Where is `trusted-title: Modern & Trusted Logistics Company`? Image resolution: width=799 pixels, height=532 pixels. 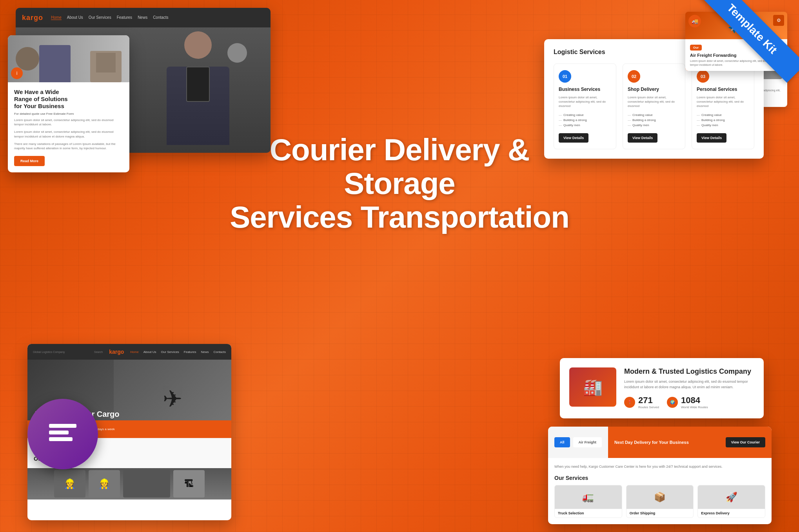
trusted-title: Modern & Trusted Logistics Company is located at coordinates (689, 372).